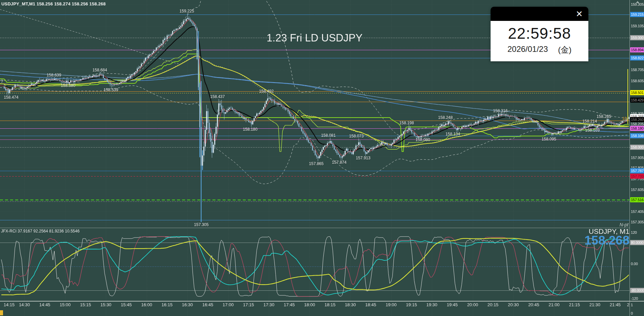 The width and height of the screenshot is (644, 316). I want to click on current-price-label: 158.268, so click(607, 241).